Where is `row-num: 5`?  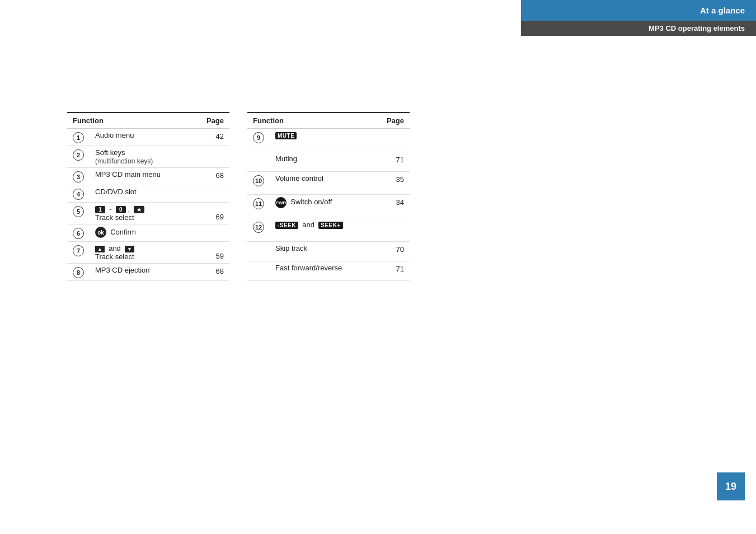
row-num: 5 is located at coordinates (78, 212).